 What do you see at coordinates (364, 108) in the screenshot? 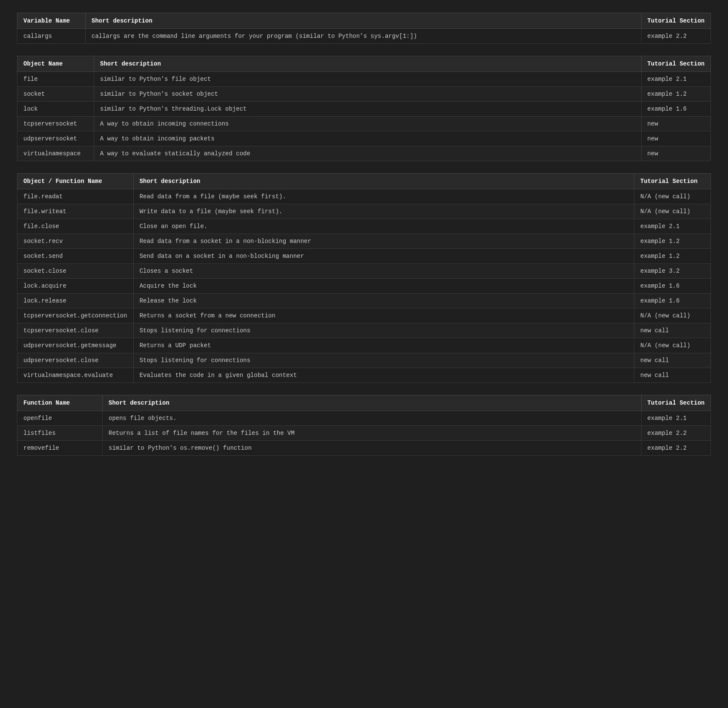
I see `object-name-table: Object Name Short description Tutorial S…` at bounding box center [364, 108].